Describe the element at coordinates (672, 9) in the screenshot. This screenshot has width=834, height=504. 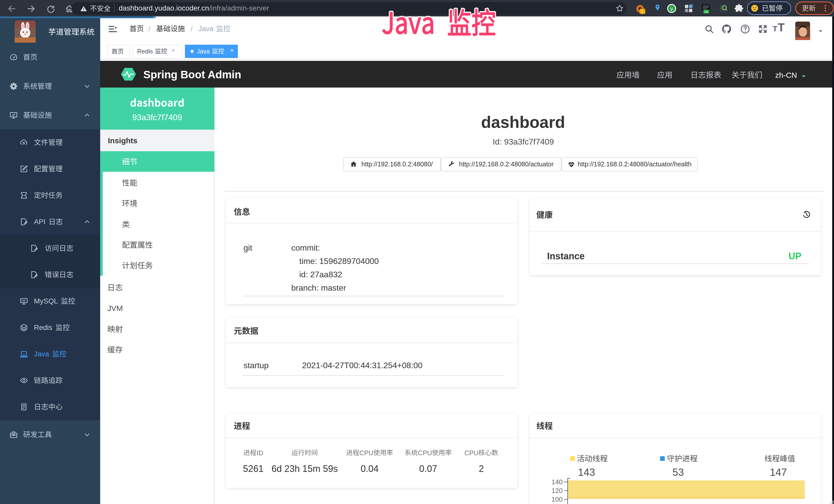
I see `svg-text: y` at that location.